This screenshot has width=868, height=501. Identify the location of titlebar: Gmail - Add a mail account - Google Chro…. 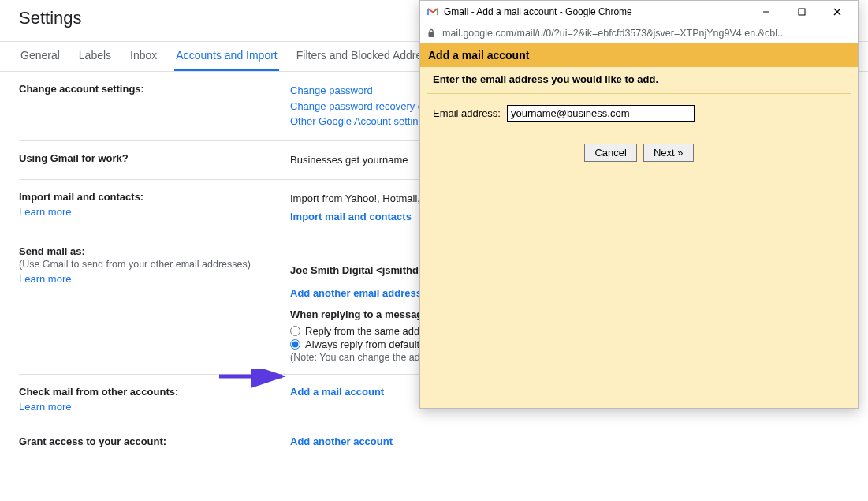
(639, 12).